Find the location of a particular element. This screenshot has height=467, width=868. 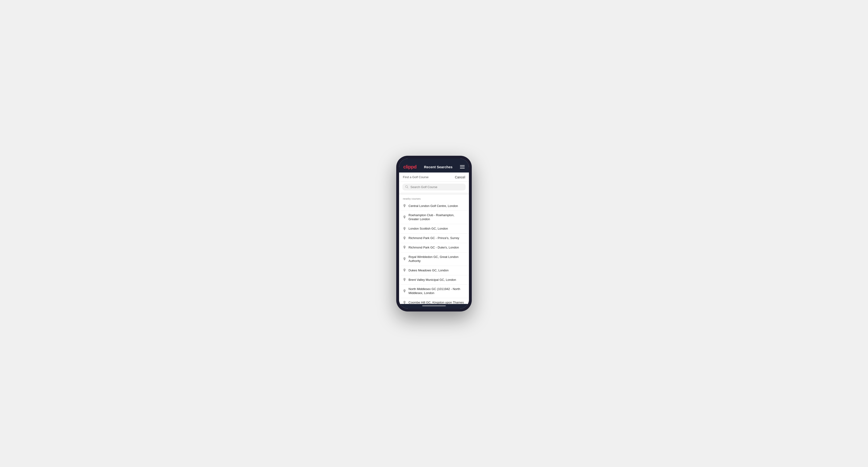

course-name: Coombe Hill GC, Kingston upon Thames is located at coordinates (436, 302).